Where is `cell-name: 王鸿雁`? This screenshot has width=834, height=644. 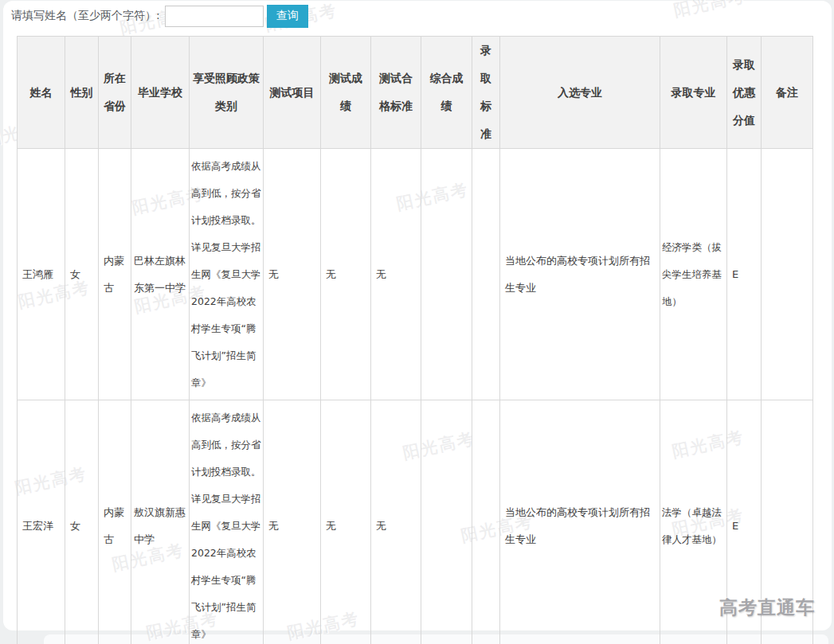 cell-name: 王鸿雁 is located at coordinates (41, 275).